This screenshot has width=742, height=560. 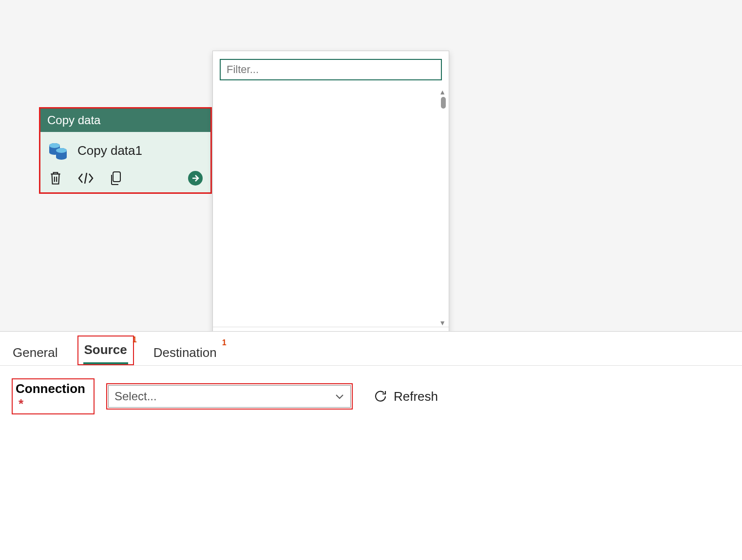 What do you see at coordinates (51, 389) in the screenshot?
I see `connection-label: Connection` at bounding box center [51, 389].